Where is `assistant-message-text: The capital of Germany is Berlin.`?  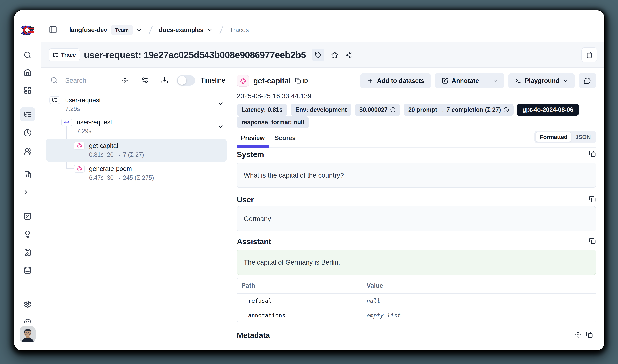 assistant-message-text: The capital of Germany is Berlin. is located at coordinates (292, 262).